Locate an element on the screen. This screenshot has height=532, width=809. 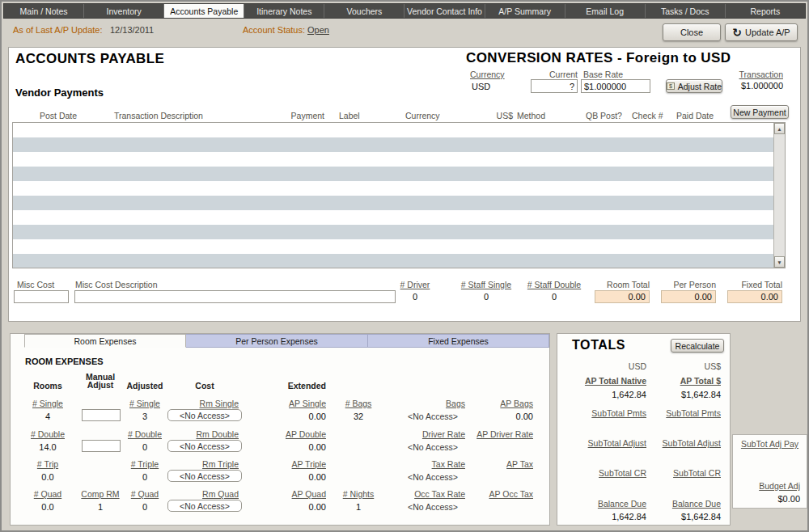
driver-link: # Driver is located at coordinates (415, 285).